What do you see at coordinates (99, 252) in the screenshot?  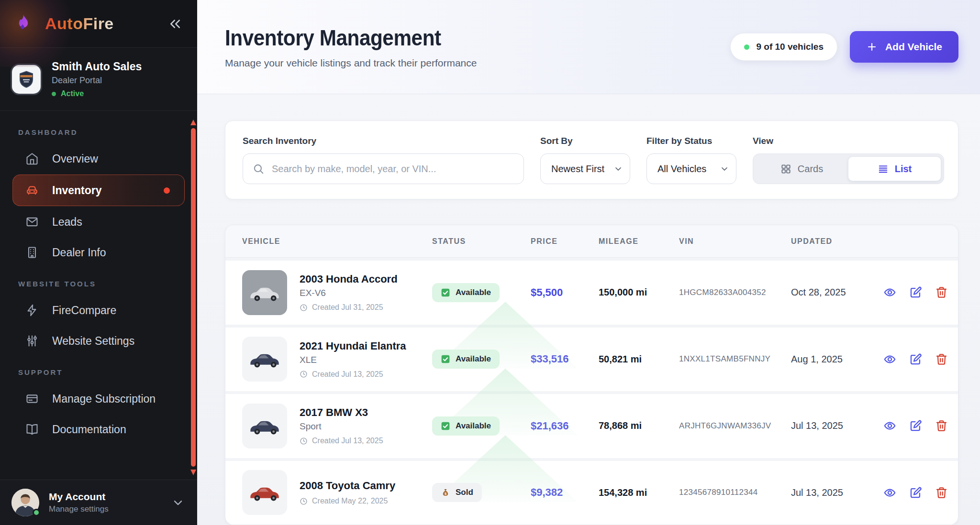 I see `sidebar-item-dealer-info: Dealer Info` at bounding box center [99, 252].